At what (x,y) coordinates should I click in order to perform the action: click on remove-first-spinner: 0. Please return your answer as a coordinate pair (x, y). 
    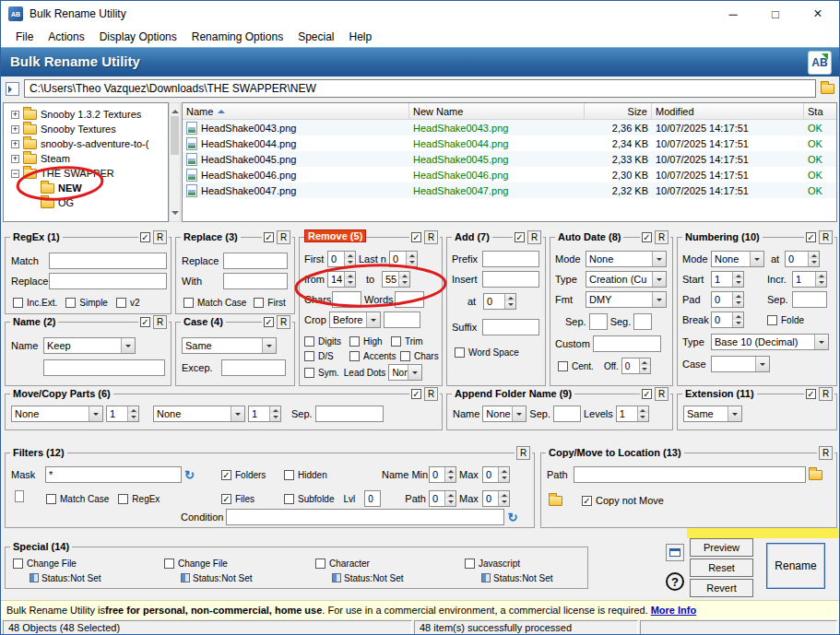
    Looking at the image, I should click on (341, 259).